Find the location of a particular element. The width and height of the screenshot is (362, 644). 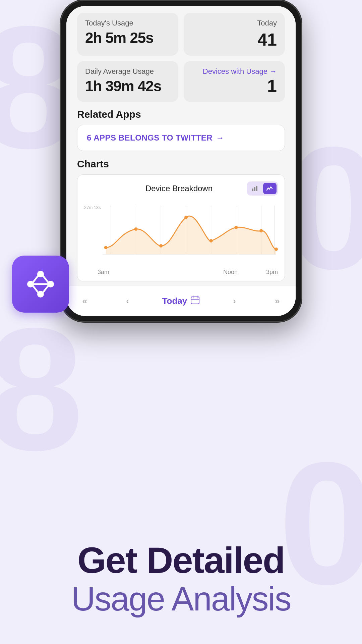

related-apps-link-text: 6 APPS BELONGS TO TWITTER is located at coordinates (149, 138).